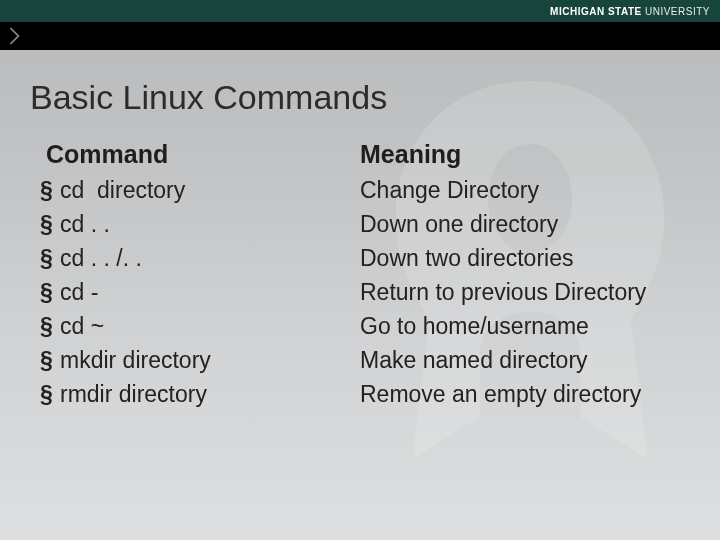 The height and width of the screenshot is (540, 720). What do you see at coordinates (200, 224) in the screenshot?
I see `command-row: §cd . .` at bounding box center [200, 224].